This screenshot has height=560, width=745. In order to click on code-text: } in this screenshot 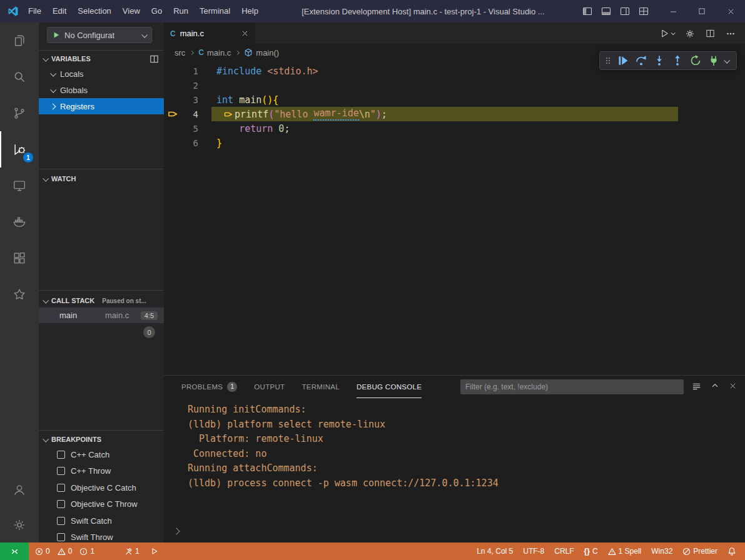, I will do `click(210, 143)`.